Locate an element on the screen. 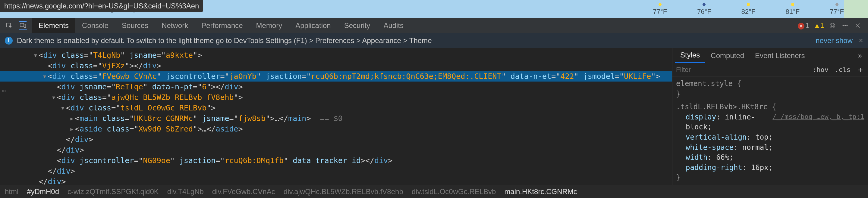 The height and width of the screenshot is (198, 868). error-count: ✕1 is located at coordinates (804, 26).